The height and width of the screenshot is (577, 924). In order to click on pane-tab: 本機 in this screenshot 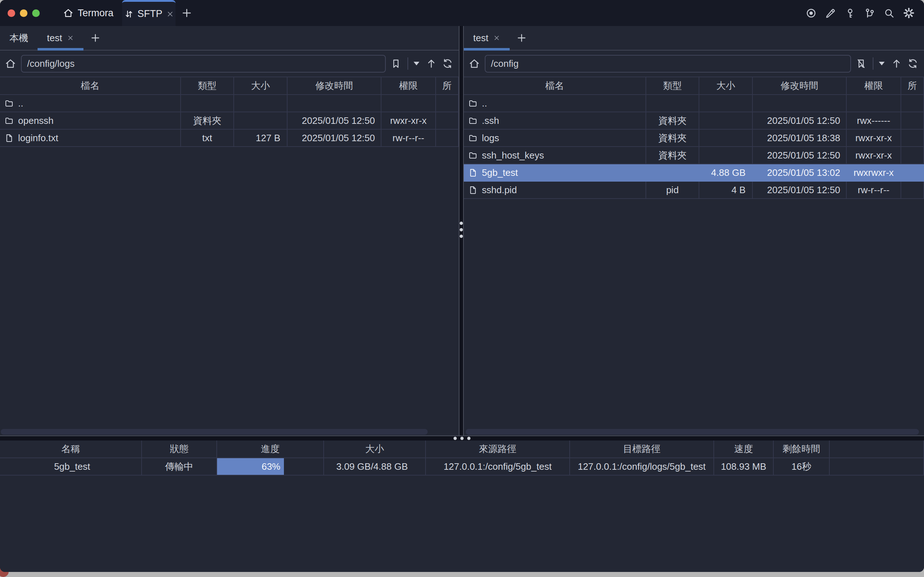, I will do `click(19, 38)`.